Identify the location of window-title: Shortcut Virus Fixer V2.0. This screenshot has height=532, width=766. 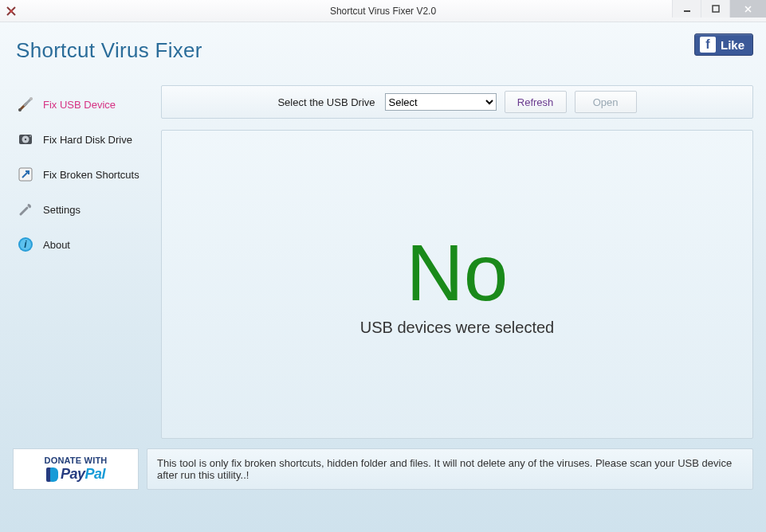
(383, 11).